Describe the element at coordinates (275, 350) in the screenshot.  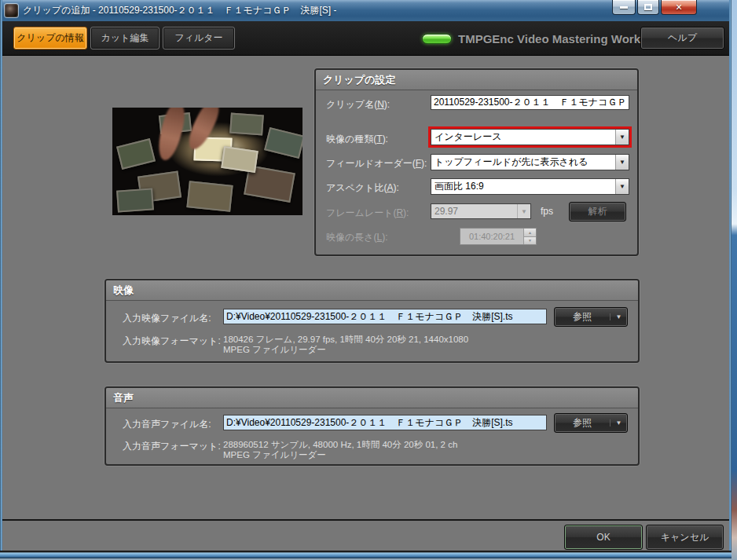
I see `video-format-line2: MPEG ファイルリーダー` at that location.